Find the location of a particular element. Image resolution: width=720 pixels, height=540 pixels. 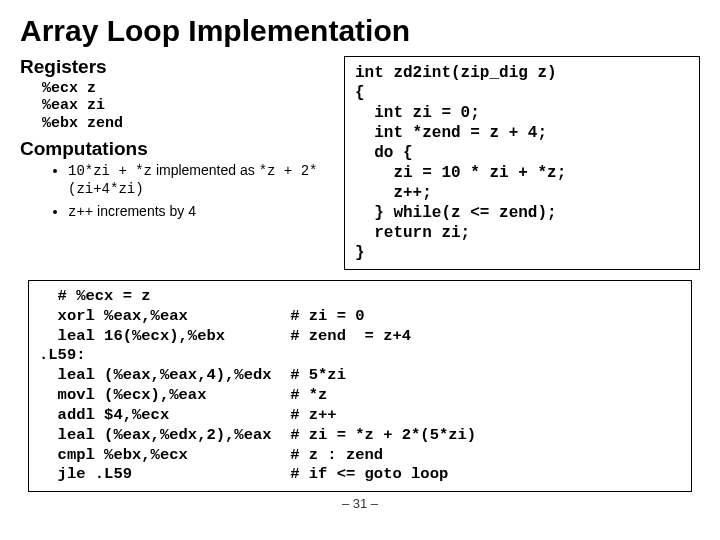

comp-text: z++ is located at coordinates (80, 212).